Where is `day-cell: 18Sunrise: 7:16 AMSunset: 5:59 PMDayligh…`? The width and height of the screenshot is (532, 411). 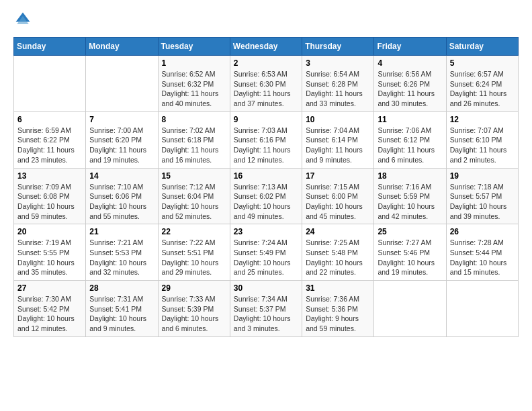 day-cell: 18Sunrise: 7:16 AMSunset: 5:59 PMDayligh… is located at coordinates (410, 196).